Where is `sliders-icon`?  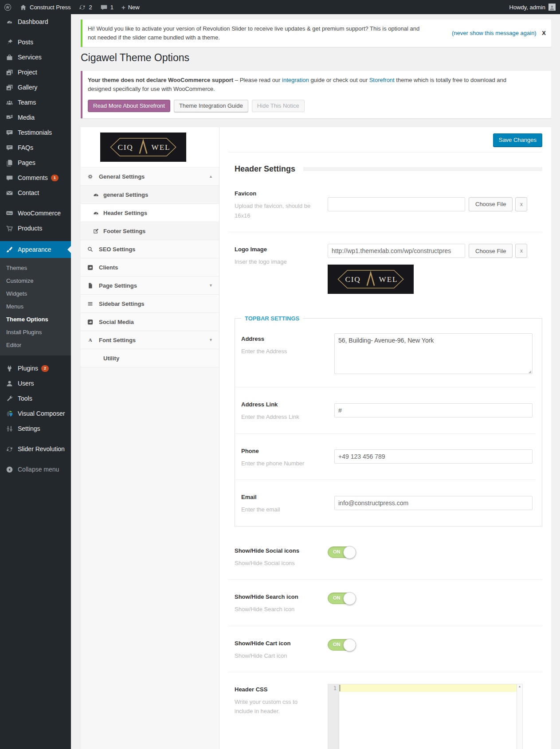
sliders-icon is located at coordinates (9, 429).